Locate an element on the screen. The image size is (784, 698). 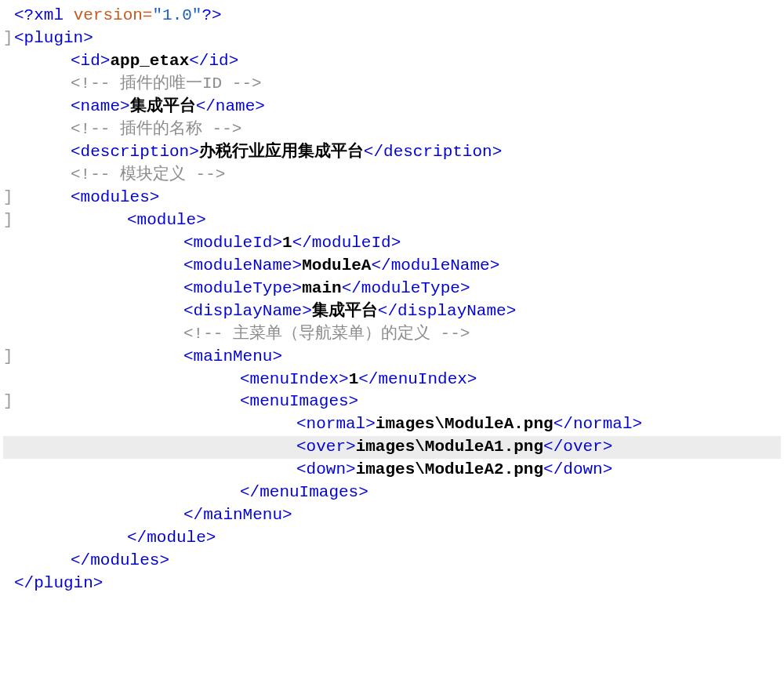
tag-modules-open: <modules> is located at coordinates (114, 198).